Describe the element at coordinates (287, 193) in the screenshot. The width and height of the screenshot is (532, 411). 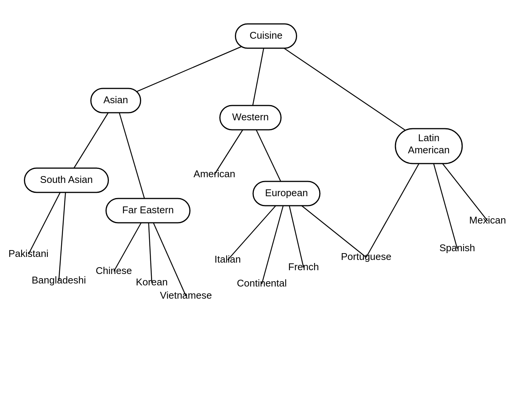
I see `svg-text: European` at that location.